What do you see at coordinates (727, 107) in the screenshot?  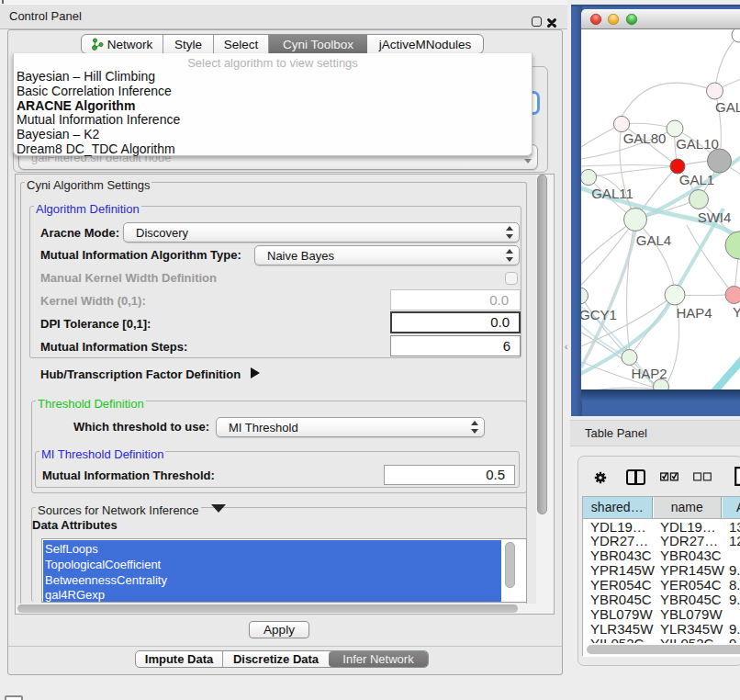 I see `svg-text: GAL2` at bounding box center [727, 107].